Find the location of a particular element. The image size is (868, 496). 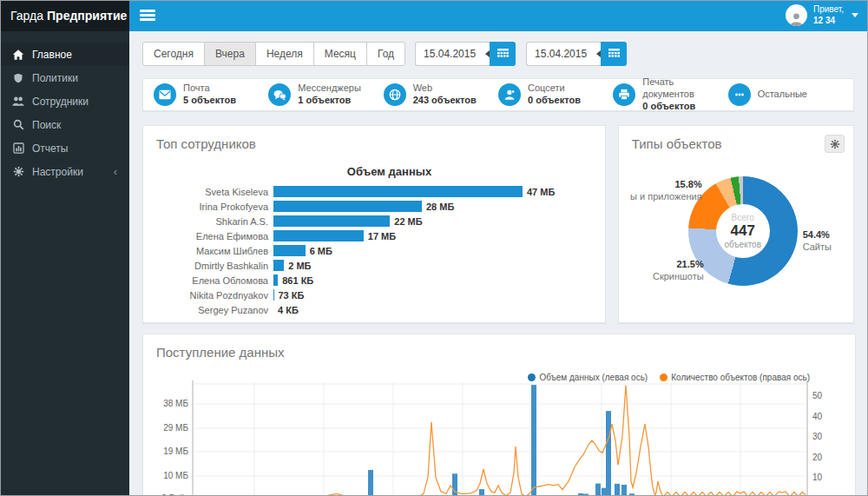

sidebar-item-main: Главное is located at coordinates (65, 54).